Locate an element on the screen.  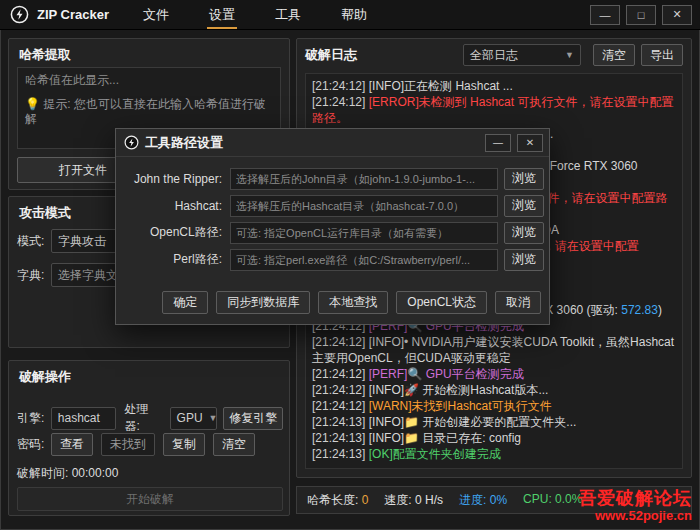
hashcat-path-label: Hashcat: is located at coordinates (172, 206).